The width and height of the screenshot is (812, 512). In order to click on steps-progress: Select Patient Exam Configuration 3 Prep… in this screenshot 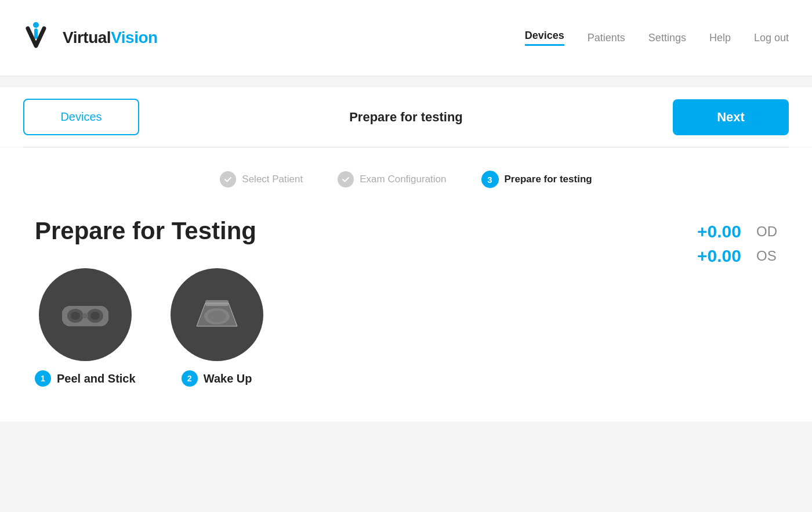, I will do `click(406, 179)`.